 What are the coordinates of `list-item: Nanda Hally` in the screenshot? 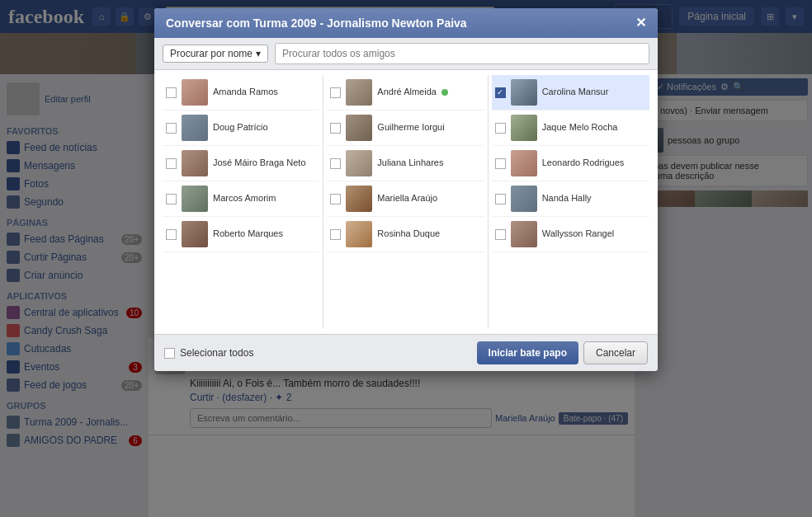 It's located at (571, 200).